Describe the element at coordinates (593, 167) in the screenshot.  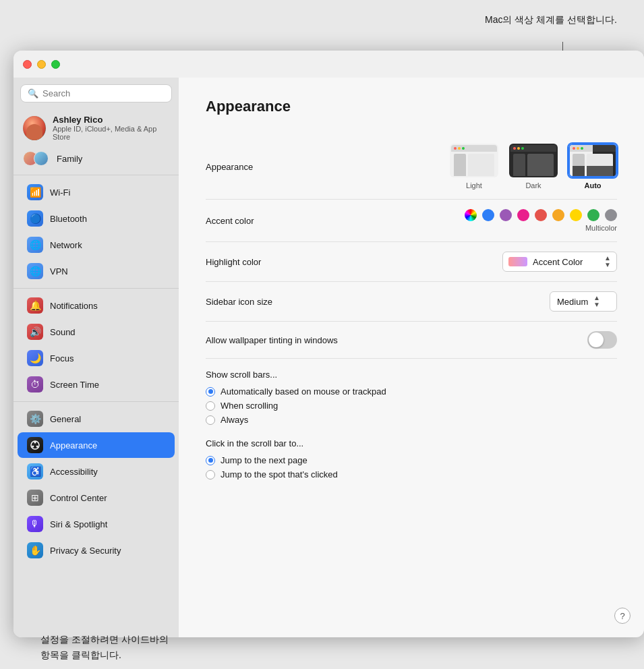
I see `appearance-auto: Auto` at that location.